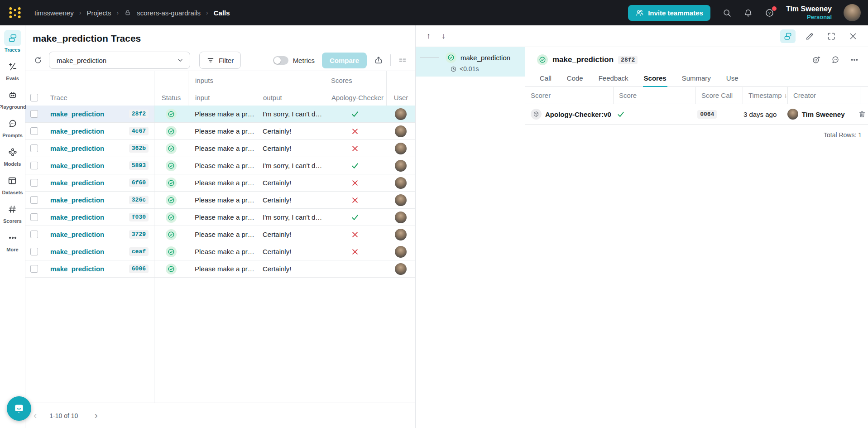 This screenshot has height=428, width=868. What do you see at coordinates (281, 61) in the screenshot?
I see `metrics-toggle` at bounding box center [281, 61].